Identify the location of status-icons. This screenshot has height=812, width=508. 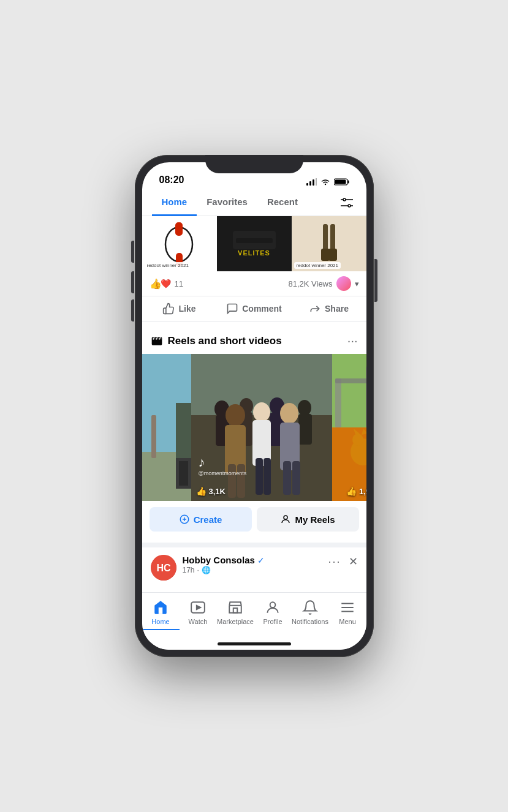
(328, 182).